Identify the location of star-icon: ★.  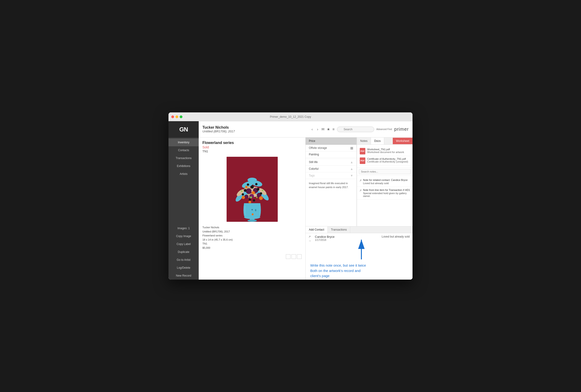
(328, 129).